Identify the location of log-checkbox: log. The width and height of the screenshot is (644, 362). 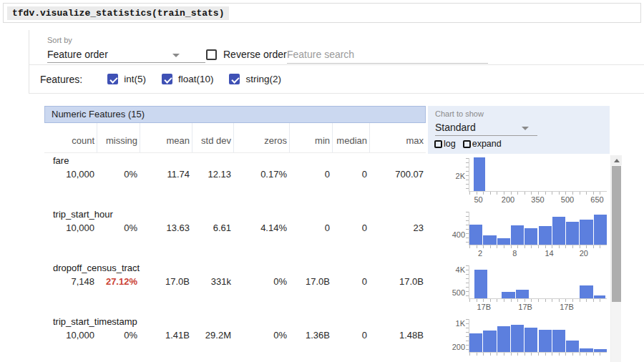
(445, 144).